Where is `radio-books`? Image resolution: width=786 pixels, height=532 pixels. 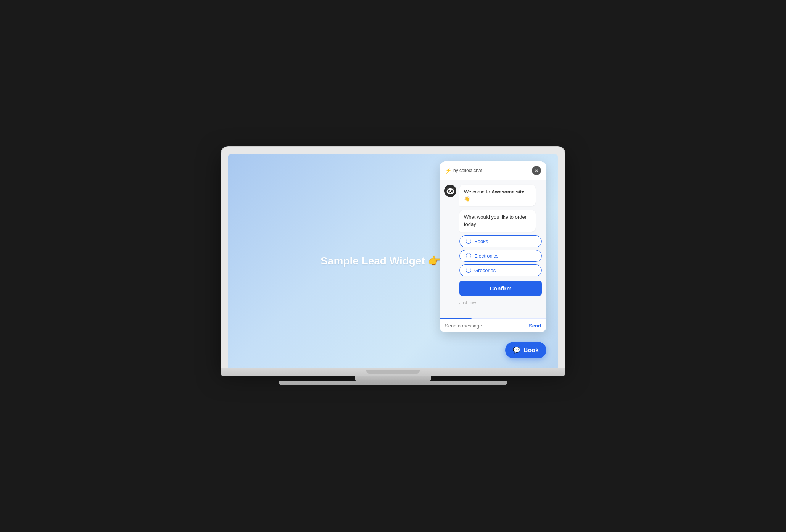
radio-books is located at coordinates (469, 241).